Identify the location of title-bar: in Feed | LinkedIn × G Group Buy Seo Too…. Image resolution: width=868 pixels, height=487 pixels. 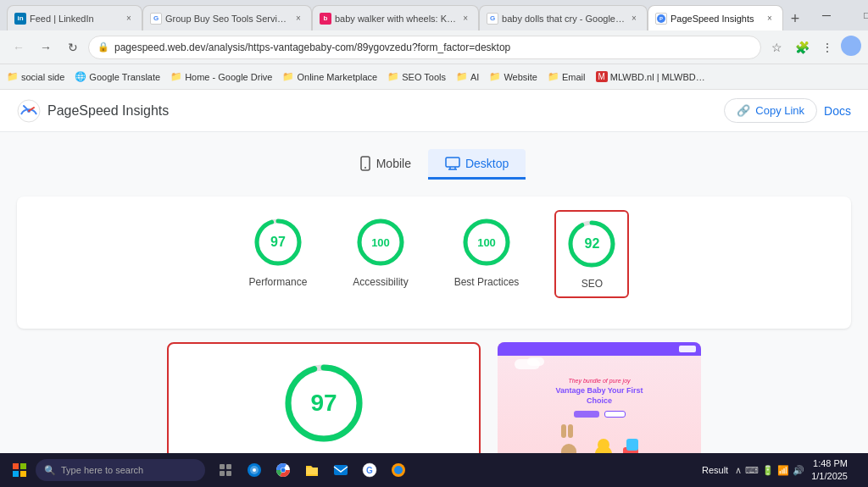
(434, 15).